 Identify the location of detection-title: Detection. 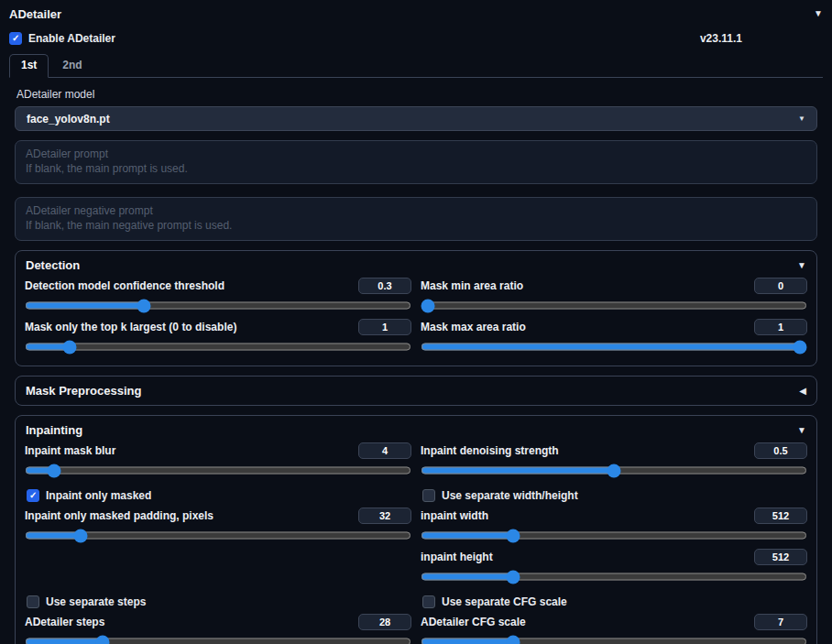
(53, 266).